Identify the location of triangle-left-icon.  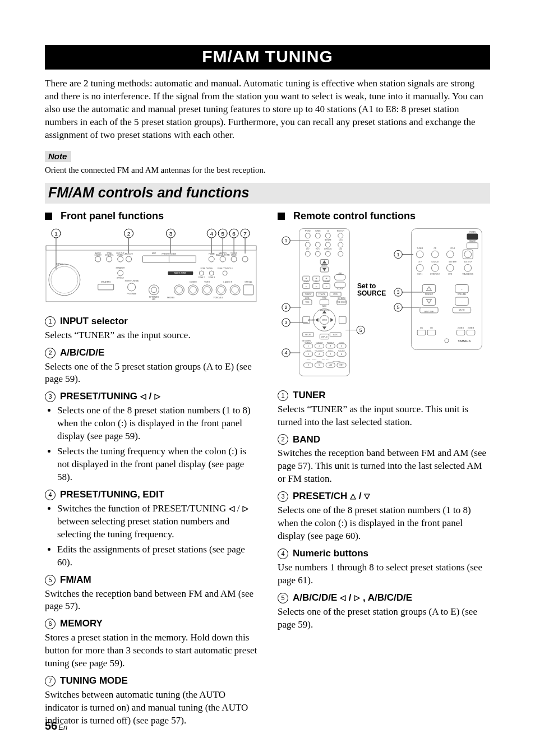
(343, 598).